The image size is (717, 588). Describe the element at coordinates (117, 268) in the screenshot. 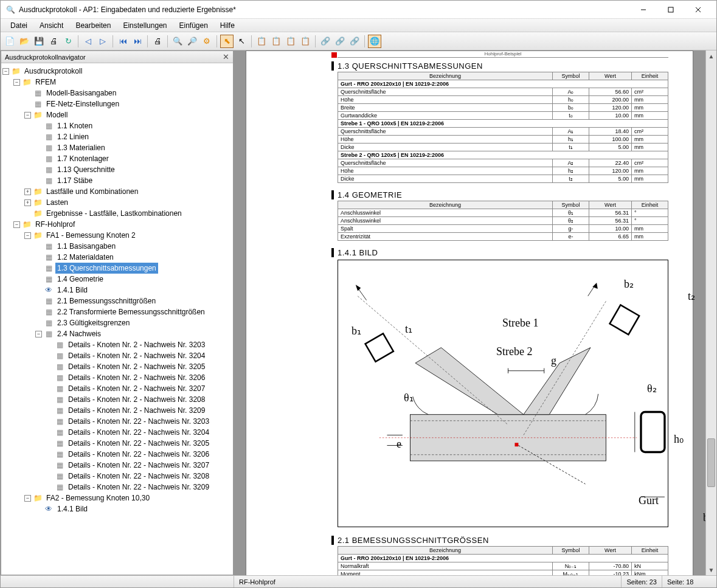

I see `tree-node: ▦1.3 Querschnittsabmessungen` at that location.